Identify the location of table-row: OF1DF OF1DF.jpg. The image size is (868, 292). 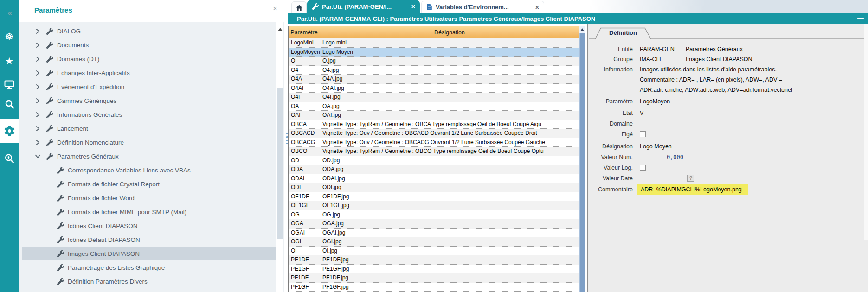
(434, 197).